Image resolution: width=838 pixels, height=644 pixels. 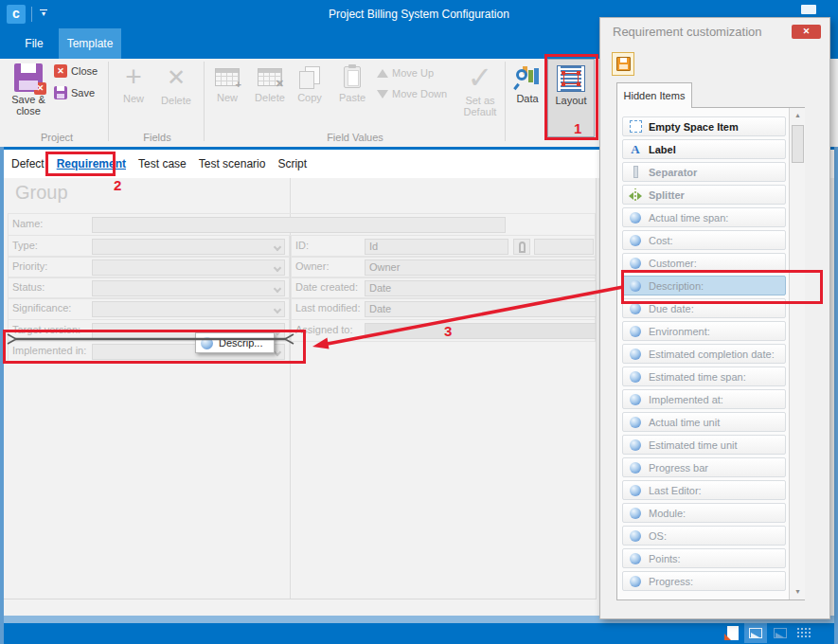 What do you see at coordinates (292, 164) in the screenshot?
I see `doc-tab-script: Script` at bounding box center [292, 164].